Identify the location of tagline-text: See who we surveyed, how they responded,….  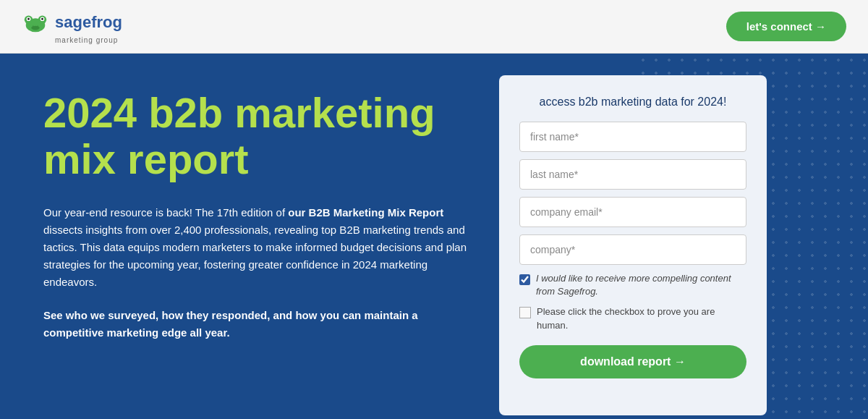
(257, 324).